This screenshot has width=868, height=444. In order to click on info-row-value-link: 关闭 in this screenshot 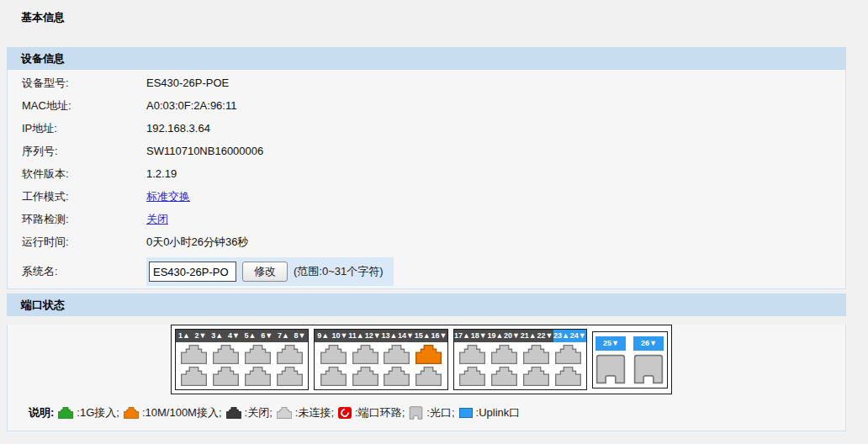, I will do `click(157, 219)`.